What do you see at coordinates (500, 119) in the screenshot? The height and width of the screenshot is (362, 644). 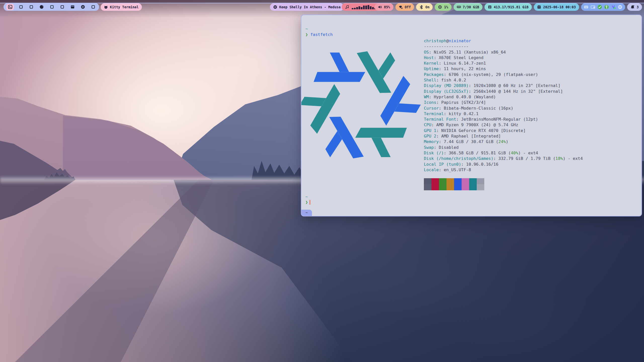 I see `field-value: JetBrainsMonoNFM-Regular (12pt)` at bounding box center [500, 119].